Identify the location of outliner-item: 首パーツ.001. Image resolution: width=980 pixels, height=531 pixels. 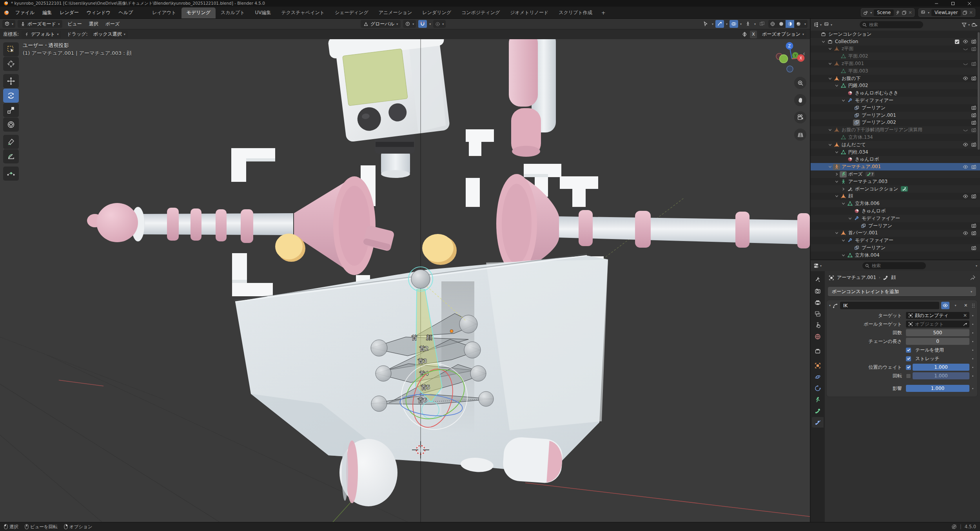
(895, 234).